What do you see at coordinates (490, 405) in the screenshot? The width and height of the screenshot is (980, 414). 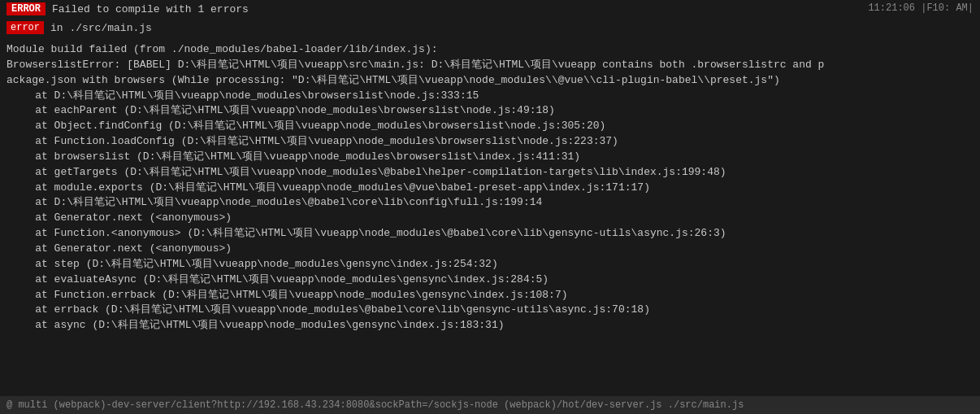 I see `bottom-bar: @ multi (webpack)-dev-server/client?http…` at bounding box center [490, 405].